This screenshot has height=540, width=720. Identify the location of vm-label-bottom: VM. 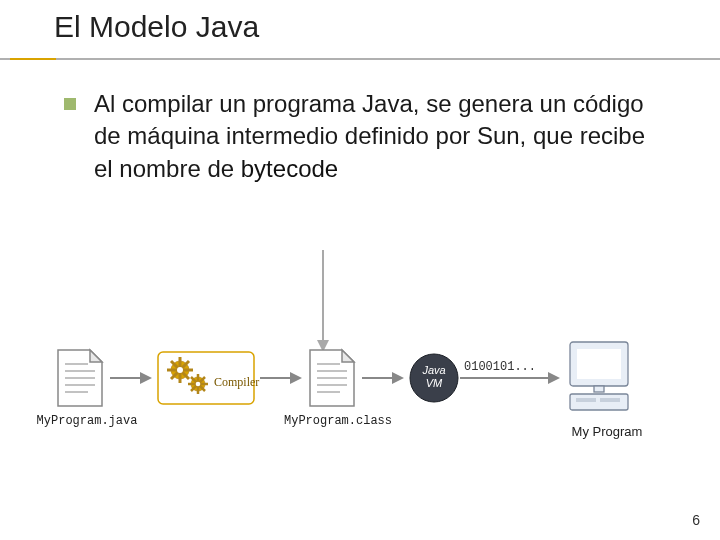
(434, 383).